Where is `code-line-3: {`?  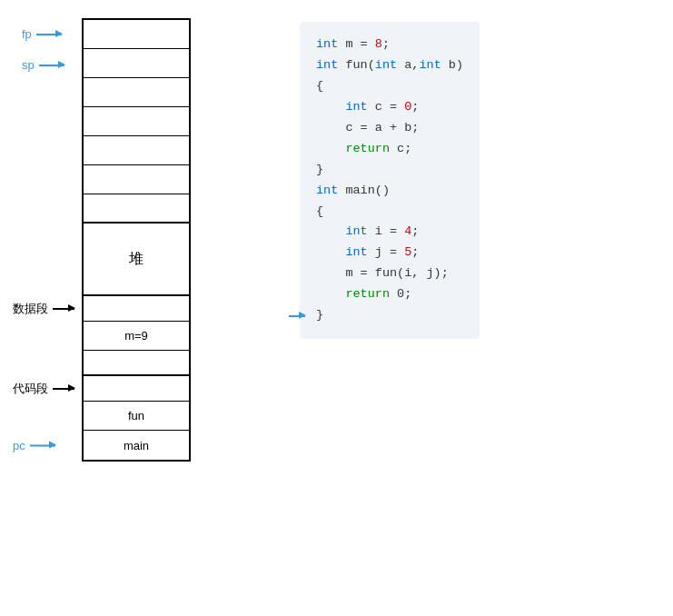
code-line-3: { is located at coordinates (390, 87).